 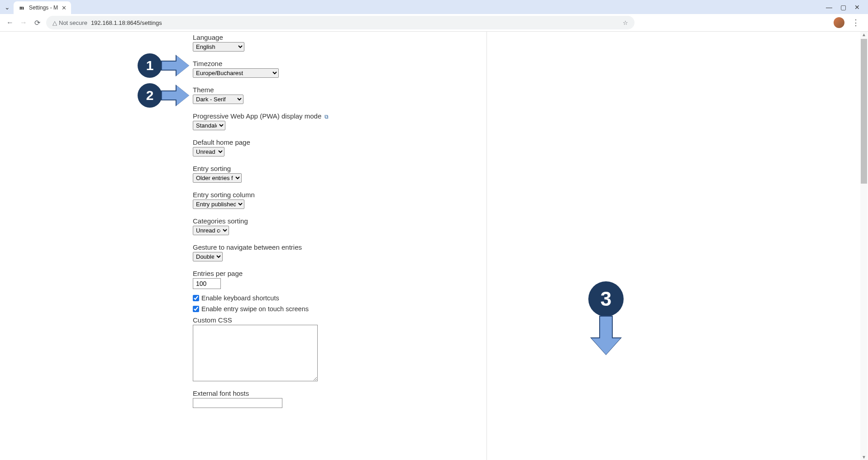 What do you see at coordinates (338, 121) in the screenshot?
I see `field-pwa: Progressive Web App (PWA) display mode ⧉…` at bounding box center [338, 121].